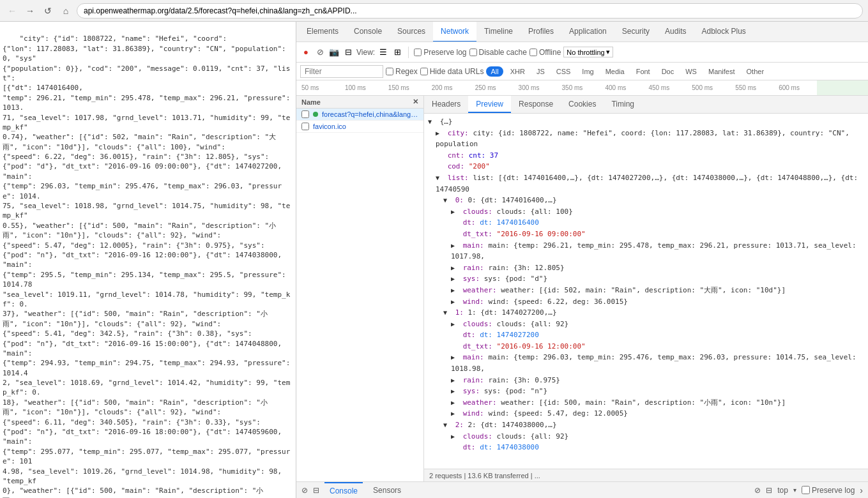 The width and height of the screenshot is (868, 498). I want to click on item2-clouds-arrow, so click(455, 437).